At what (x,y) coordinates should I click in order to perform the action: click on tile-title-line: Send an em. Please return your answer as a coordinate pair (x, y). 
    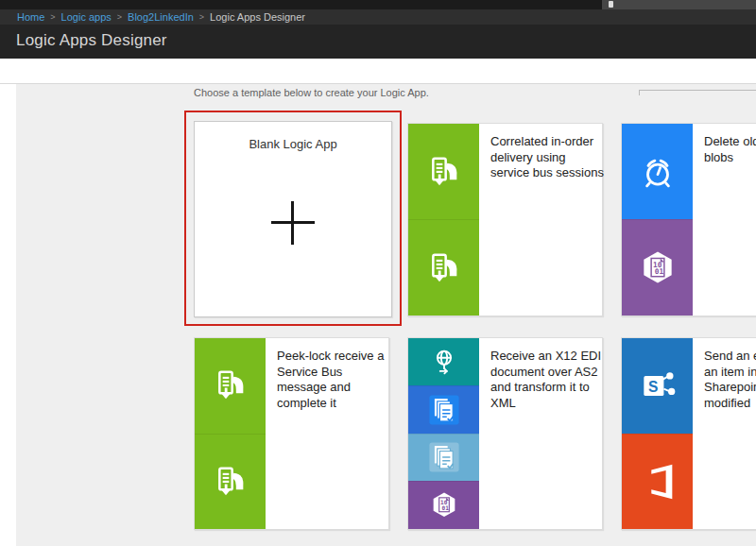
    Looking at the image, I should click on (730, 357).